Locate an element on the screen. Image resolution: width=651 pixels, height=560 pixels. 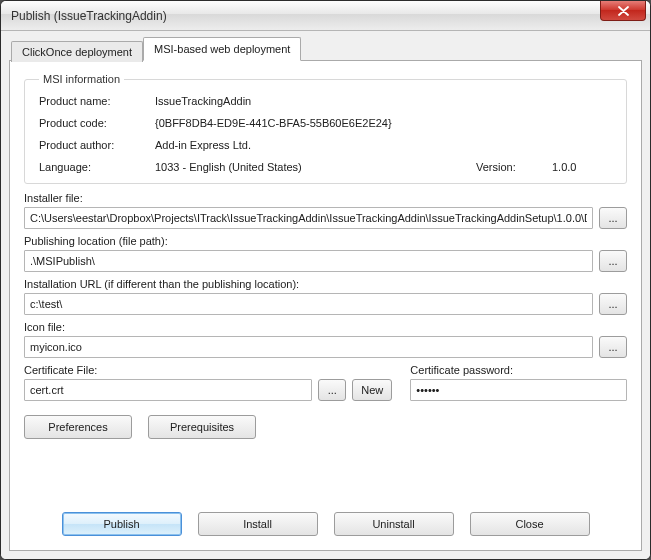
value-product-code: {0BFF8DB4-ED9E-441C-BFA5-55B60E6E2E24} is located at coordinates (384, 123).